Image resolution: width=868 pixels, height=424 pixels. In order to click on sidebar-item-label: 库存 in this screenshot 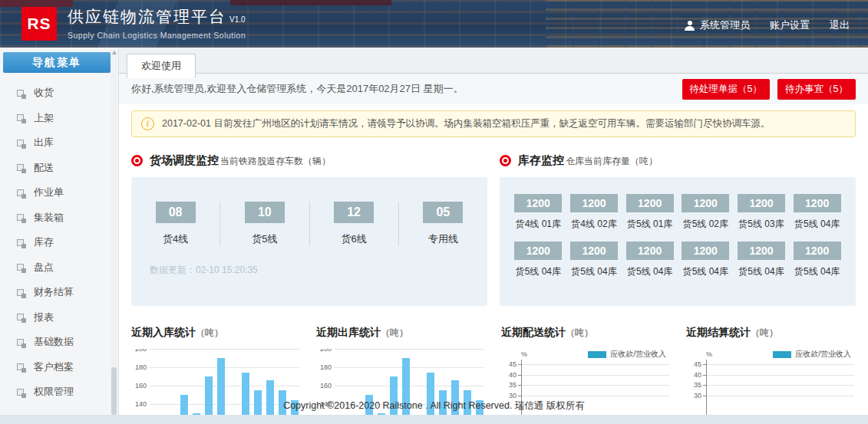, I will do `click(44, 242)`.